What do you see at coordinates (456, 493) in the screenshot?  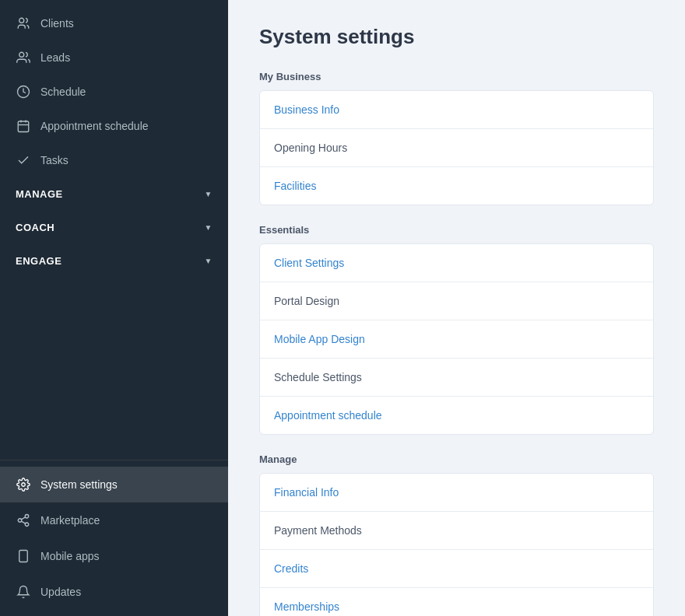 I see `settings-item-financial-info: Financial Info` at bounding box center [456, 493].